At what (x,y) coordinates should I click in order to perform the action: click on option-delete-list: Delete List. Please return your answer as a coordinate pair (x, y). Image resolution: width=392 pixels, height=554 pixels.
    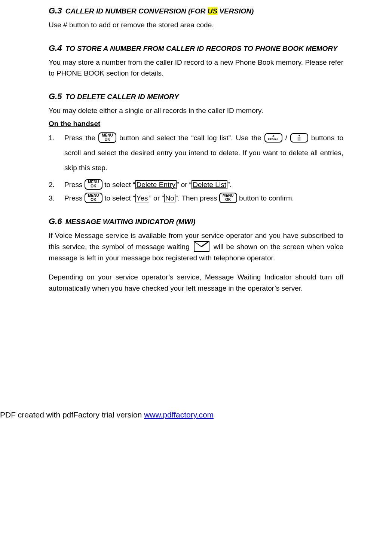
    Looking at the image, I should click on (209, 185).